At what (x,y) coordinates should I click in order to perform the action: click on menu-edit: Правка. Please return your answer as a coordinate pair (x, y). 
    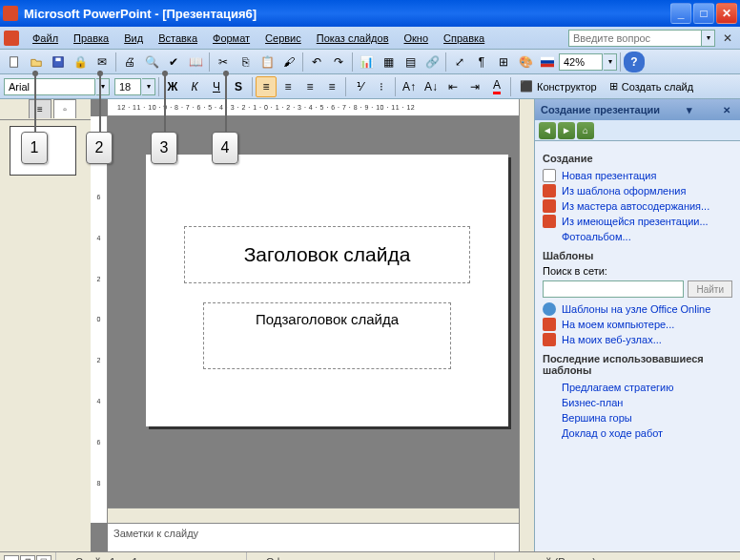
    Looking at the image, I should click on (92, 38).